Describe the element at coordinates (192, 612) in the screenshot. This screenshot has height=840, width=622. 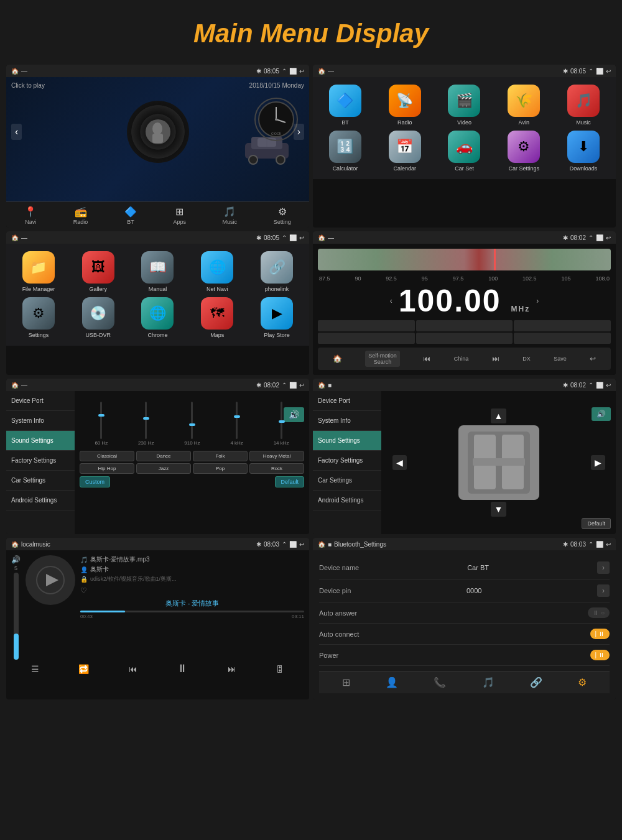
I see `progress-bar` at that location.